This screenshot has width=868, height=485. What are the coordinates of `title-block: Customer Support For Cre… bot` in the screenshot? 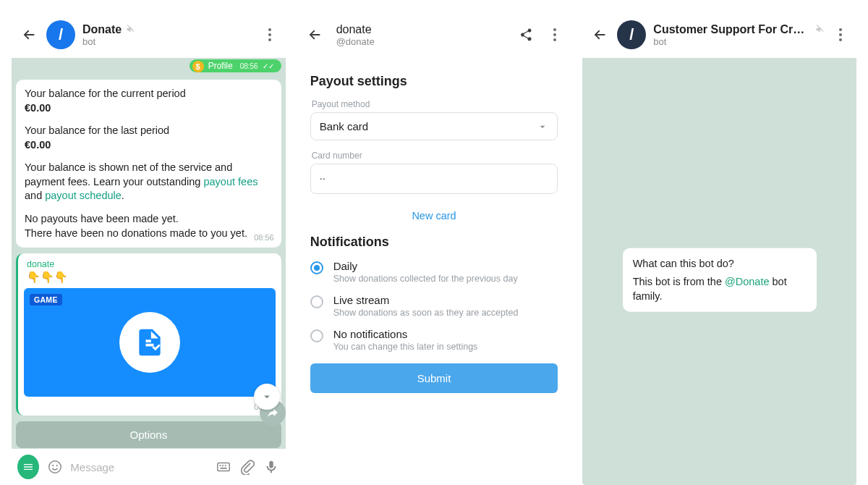 It's located at (739, 35).